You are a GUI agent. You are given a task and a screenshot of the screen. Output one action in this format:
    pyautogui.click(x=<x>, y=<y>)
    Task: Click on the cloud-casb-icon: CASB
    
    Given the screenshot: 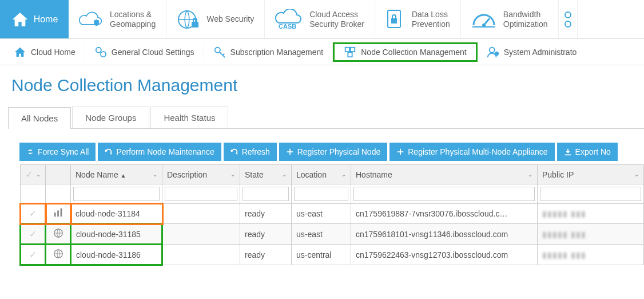 What is the action you would take?
    pyautogui.click(x=289, y=19)
    